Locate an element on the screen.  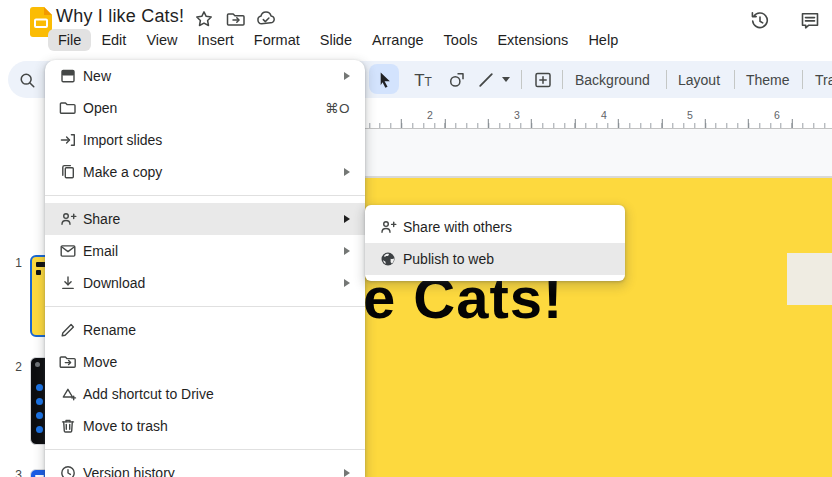
email-icon is located at coordinates (68, 251).